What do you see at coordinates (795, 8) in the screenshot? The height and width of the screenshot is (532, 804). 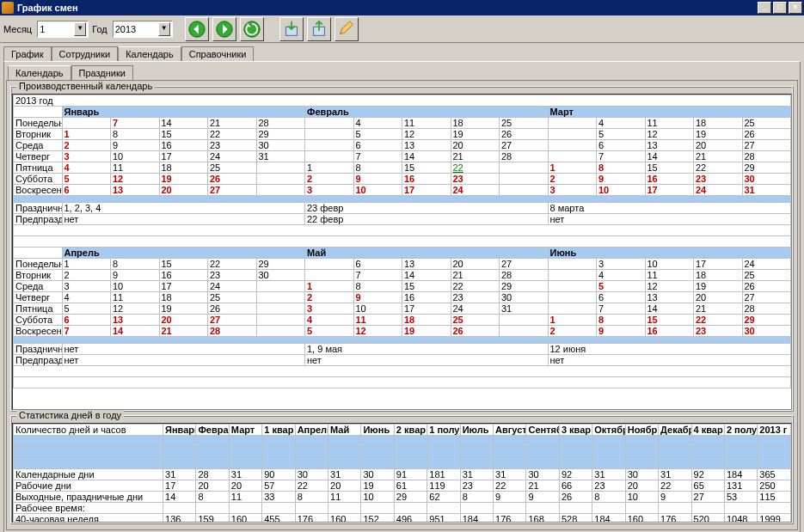 I see `close-button: ×` at bounding box center [795, 8].